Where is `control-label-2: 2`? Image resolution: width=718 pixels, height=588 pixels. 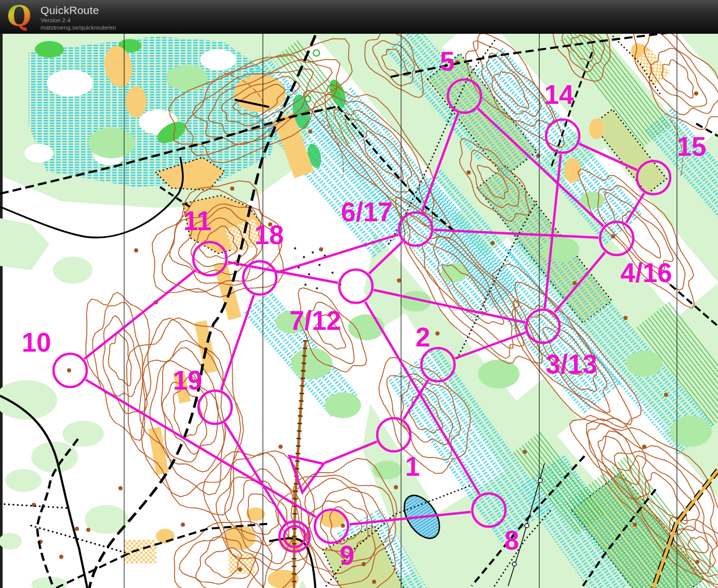
control-label-2: 2 is located at coordinates (423, 338).